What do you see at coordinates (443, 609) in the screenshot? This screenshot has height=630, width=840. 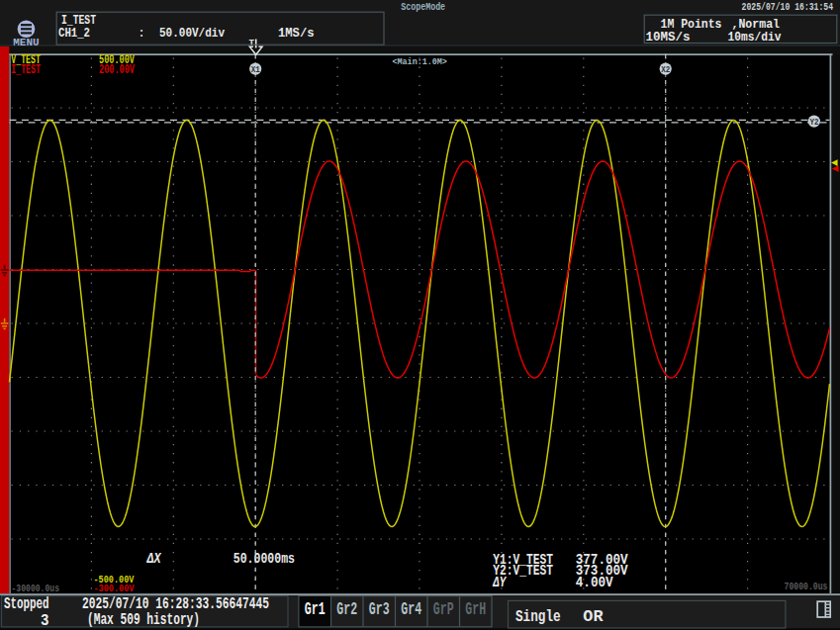 I see `svg-text: GrP` at bounding box center [443, 609].